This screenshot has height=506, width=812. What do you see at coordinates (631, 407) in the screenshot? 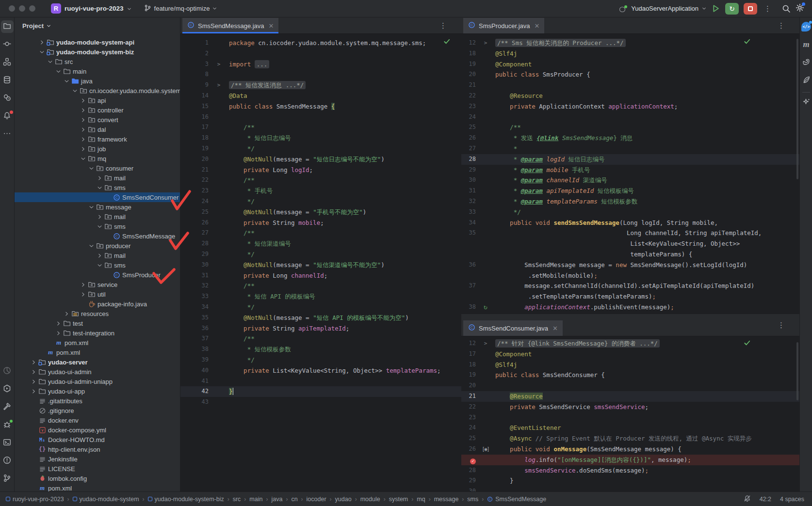
I see `code-line: 22 private SmsSendService smsSendService…` at bounding box center [631, 407].